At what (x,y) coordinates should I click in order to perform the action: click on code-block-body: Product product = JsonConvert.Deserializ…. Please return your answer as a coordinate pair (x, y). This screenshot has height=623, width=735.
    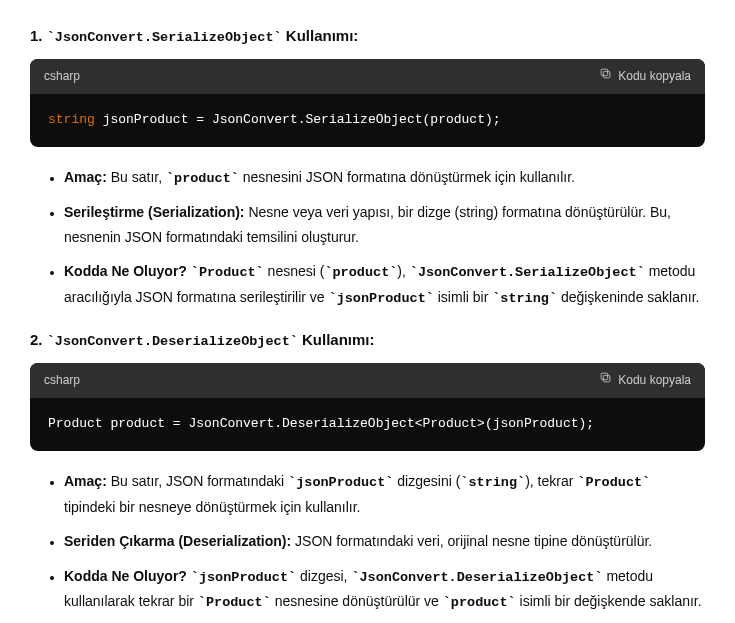
    Looking at the image, I should click on (368, 424).